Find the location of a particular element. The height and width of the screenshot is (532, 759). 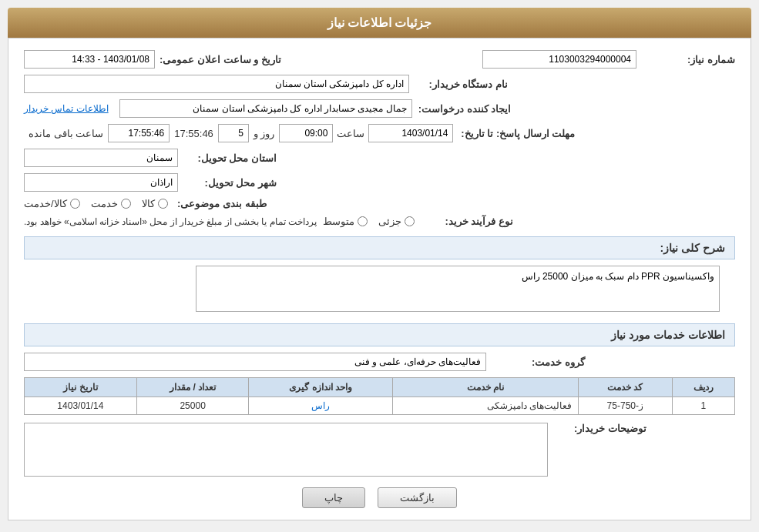

shomara-label: شماره نیاز: is located at coordinates (689, 60).